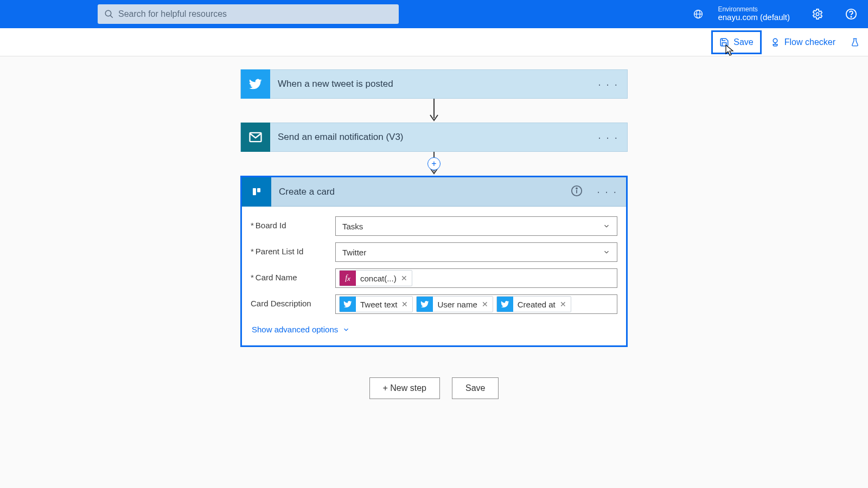  What do you see at coordinates (434, 84) in the screenshot?
I see `step-header: When a new tweet is posted · · ·` at bounding box center [434, 84].